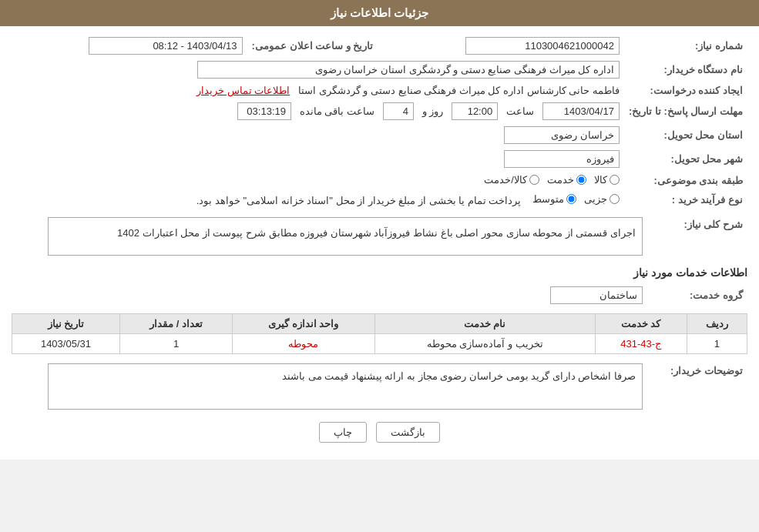 This screenshot has width=759, height=532. What do you see at coordinates (555, 199) in the screenshot?
I see `purchase-type-motavaset: متوسط` at bounding box center [555, 199].